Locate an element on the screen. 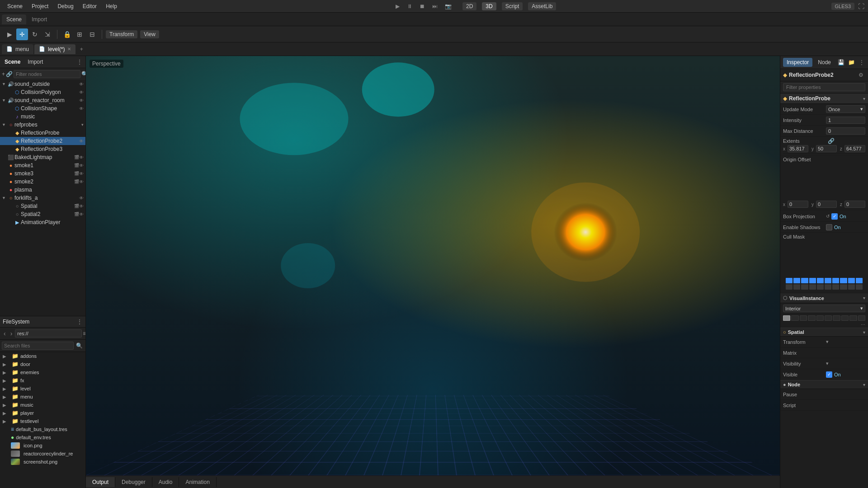  visible-checkbox: ✓ is located at coordinates (829, 375).